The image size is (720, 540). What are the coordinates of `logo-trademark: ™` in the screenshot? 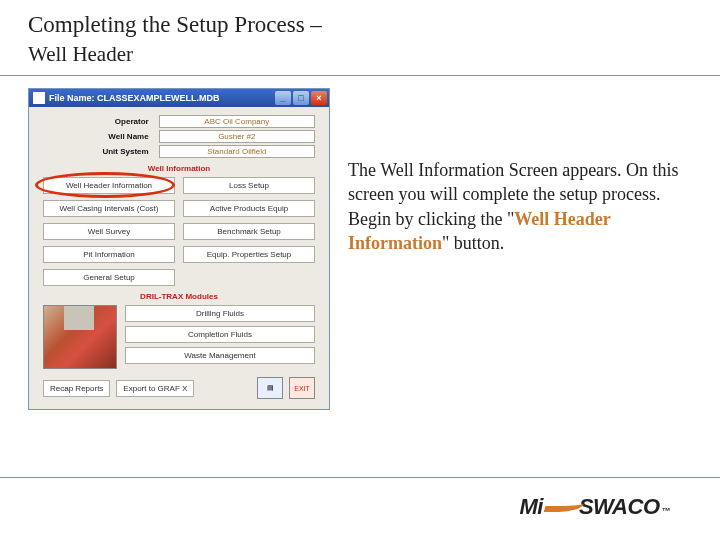 It's located at (666, 511).